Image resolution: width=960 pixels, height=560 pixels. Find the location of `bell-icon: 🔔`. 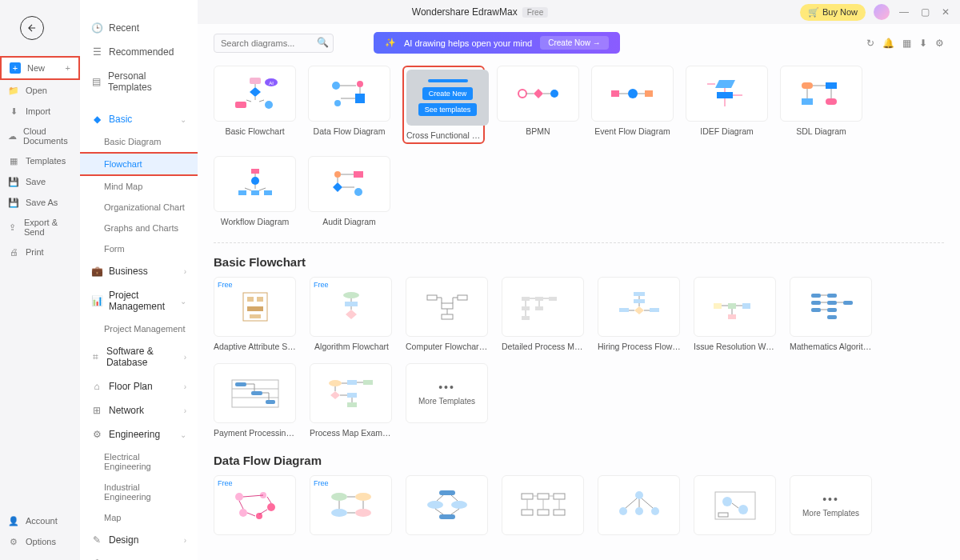

bell-icon: 🔔 is located at coordinates (888, 43).